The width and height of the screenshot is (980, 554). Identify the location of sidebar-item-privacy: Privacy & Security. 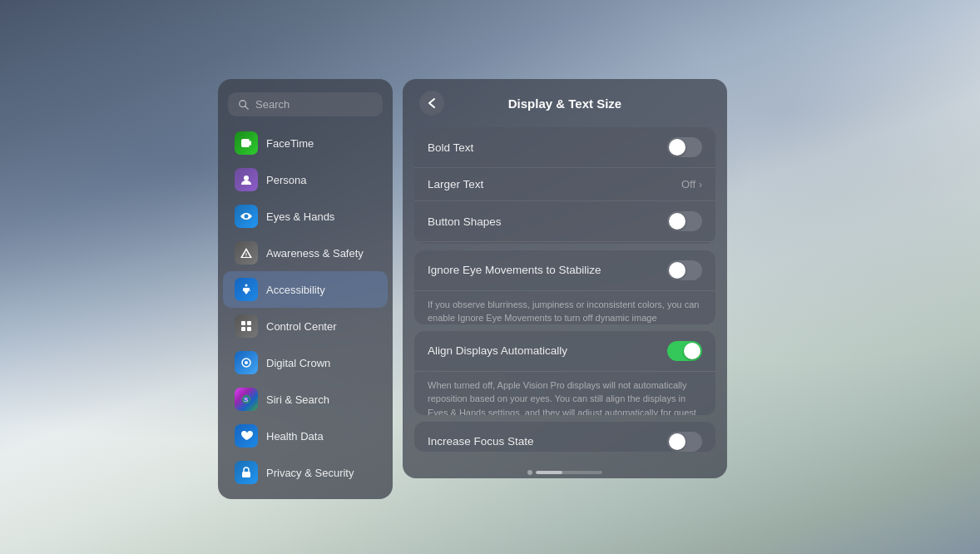
(305, 472).